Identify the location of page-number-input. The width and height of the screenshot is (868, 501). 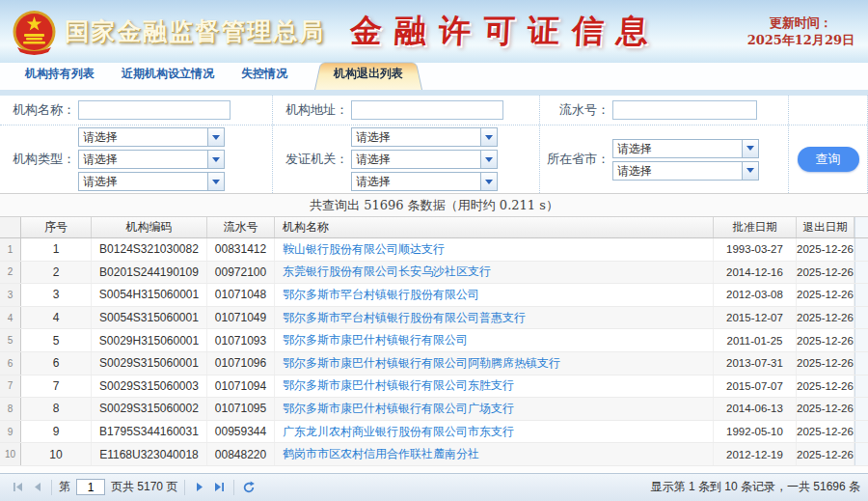
(91, 487).